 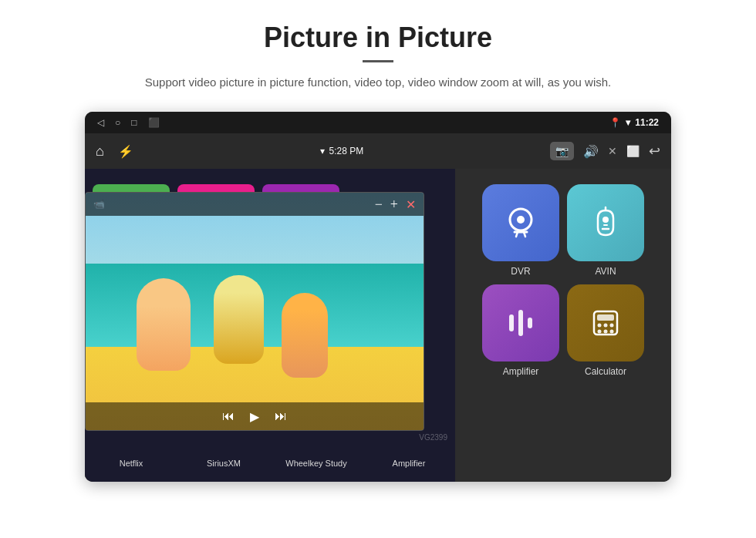 What do you see at coordinates (378, 62) in the screenshot?
I see `title-divider` at bounding box center [378, 62].